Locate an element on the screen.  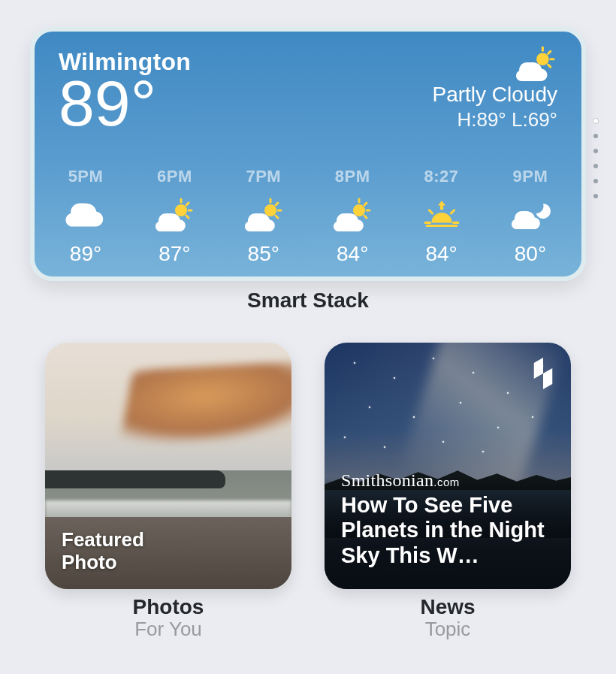
hour-time: 5PM is located at coordinates (86, 177).